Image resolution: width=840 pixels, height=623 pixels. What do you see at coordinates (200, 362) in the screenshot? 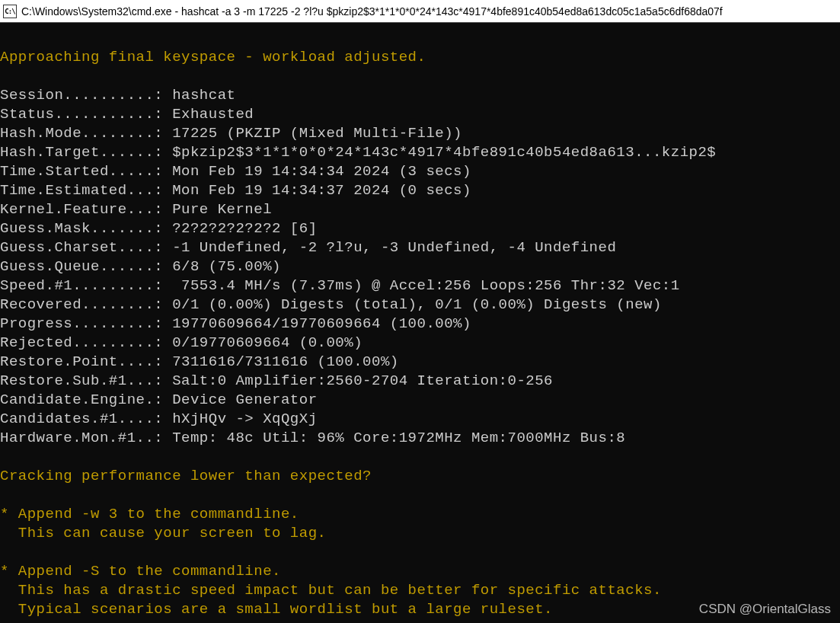
I see `status-row: Restore.Point....: 7311616/7311616 (100.…` at bounding box center [200, 362].